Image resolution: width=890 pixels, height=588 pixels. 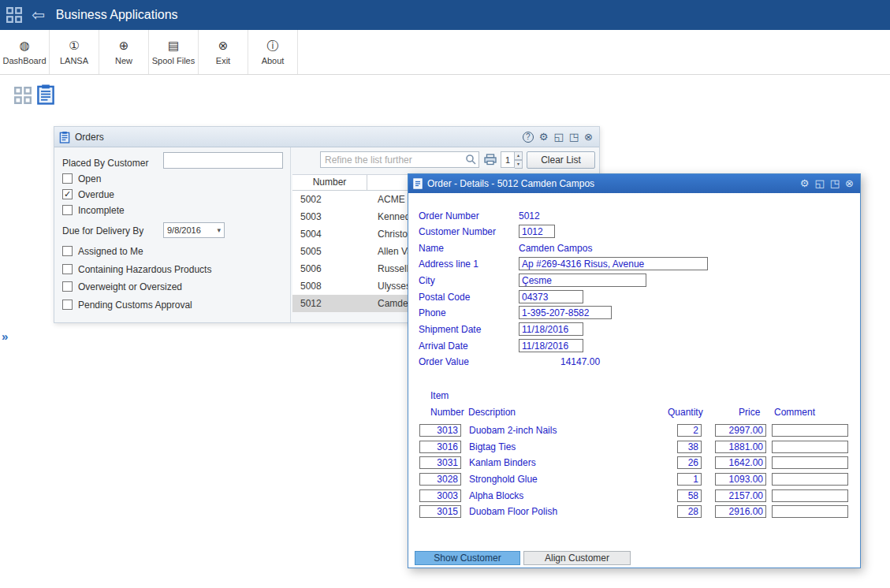 What do you see at coordinates (68, 194) in the screenshot?
I see `checkbox-overdue: ✓` at bounding box center [68, 194].